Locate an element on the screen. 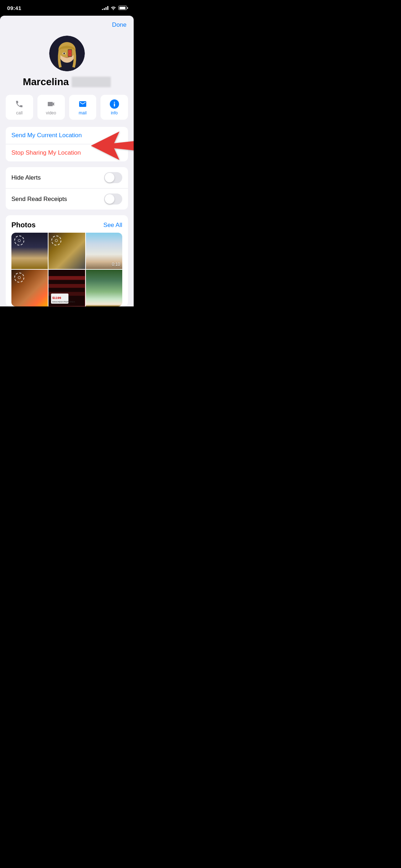 This screenshot has width=401, height=868. wifi-icon is located at coordinates (113, 8).